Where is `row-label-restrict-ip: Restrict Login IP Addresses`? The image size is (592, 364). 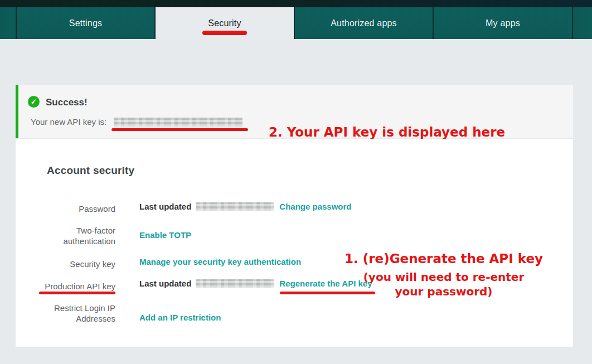
row-label-restrict-ip: Restrict Login IP Addresses is located at coordinates (77, 313).